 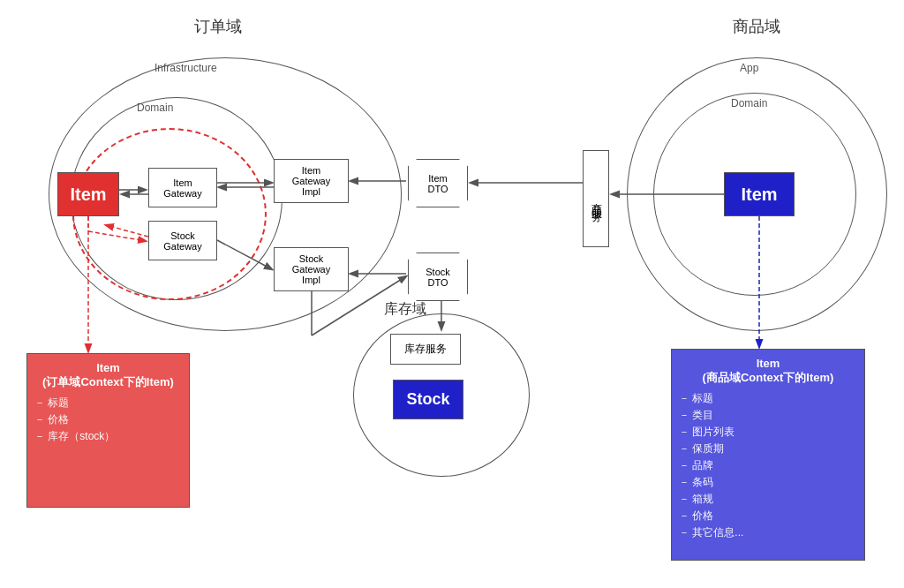 I want to click on left-info-line-3: － 库存（stock）, so click(x=108, y=436).